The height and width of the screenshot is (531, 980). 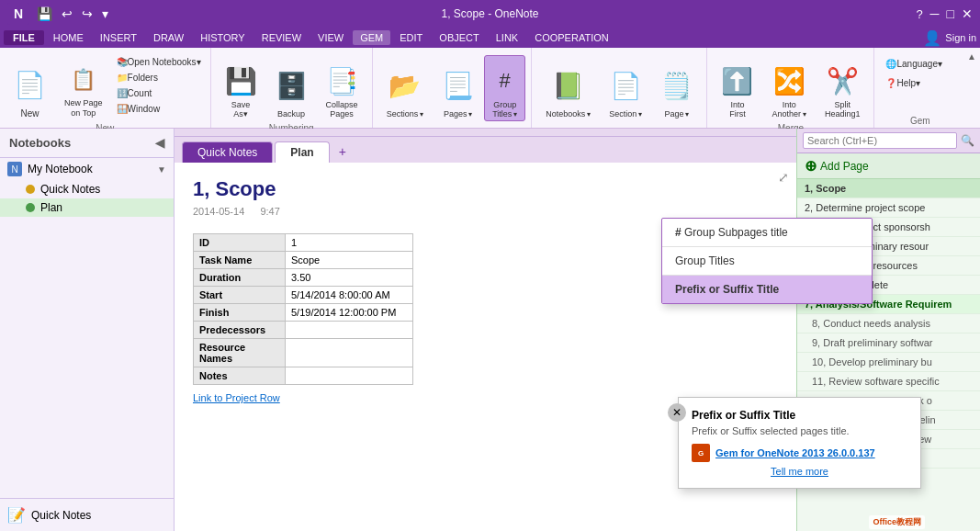 What do you see at coordinates (914, 64) in the screenshot?
I see `language-button: 🌐 Language▾` at bounding box center [914, 64].